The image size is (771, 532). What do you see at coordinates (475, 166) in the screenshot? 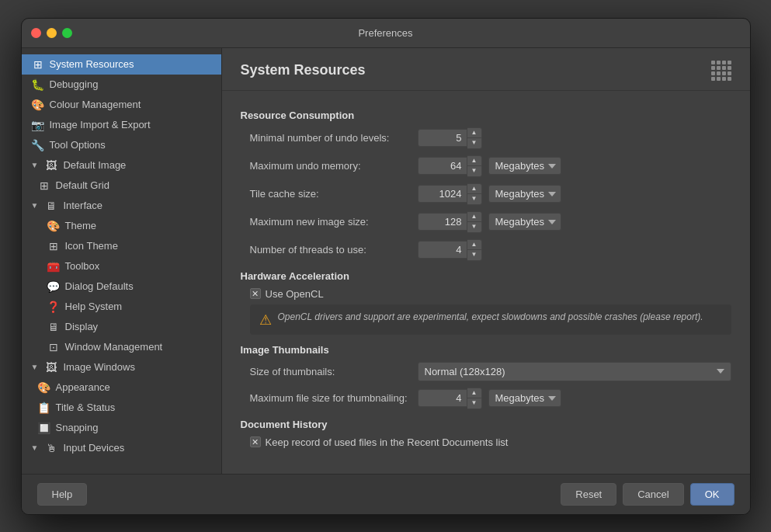
I see `max-undo-spinner-buttons: ▲ ▼` at bounding box center [475, 166].